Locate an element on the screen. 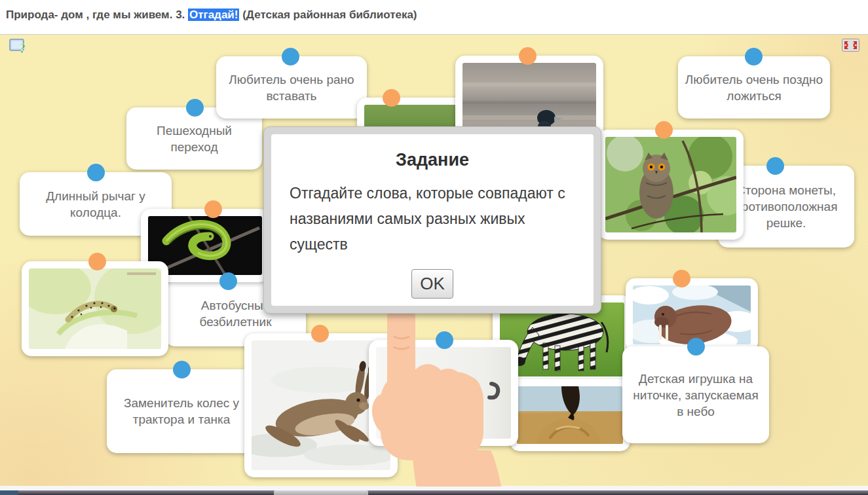  clue-card-kite-toy: Детская игрушка на ниточке, запускаемая … is located at coordinates (696, 395).